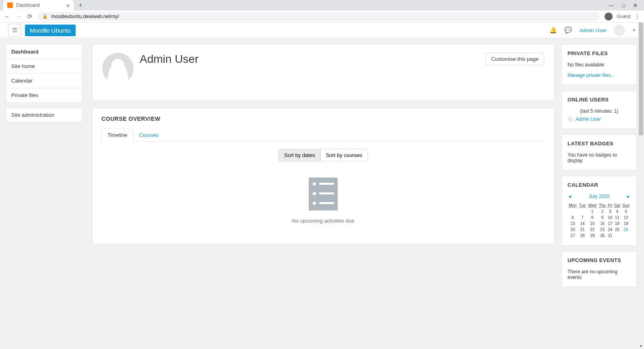 The image size is (644, 349). Describe the element at coordinates (599, 185) in the screenshot. I see `calendar-title: CALENDAR` at that location.